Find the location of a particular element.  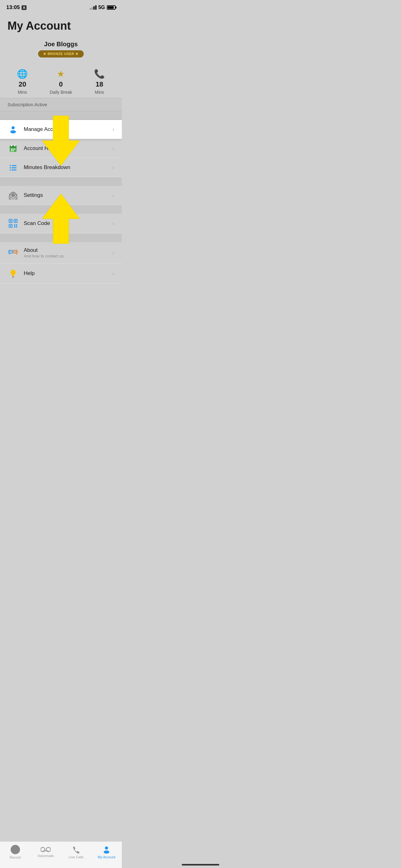

manage-account-chevron: › is located at coordinates (113, 129).